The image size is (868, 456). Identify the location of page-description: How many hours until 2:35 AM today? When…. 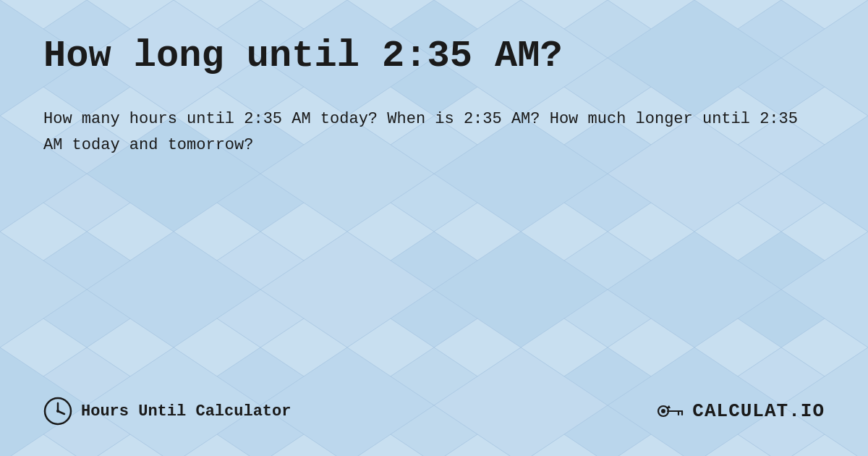
(423, 133).